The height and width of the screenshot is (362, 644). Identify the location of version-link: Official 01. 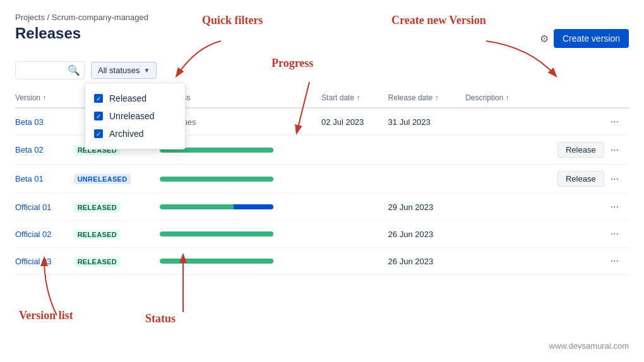
(33, 207).